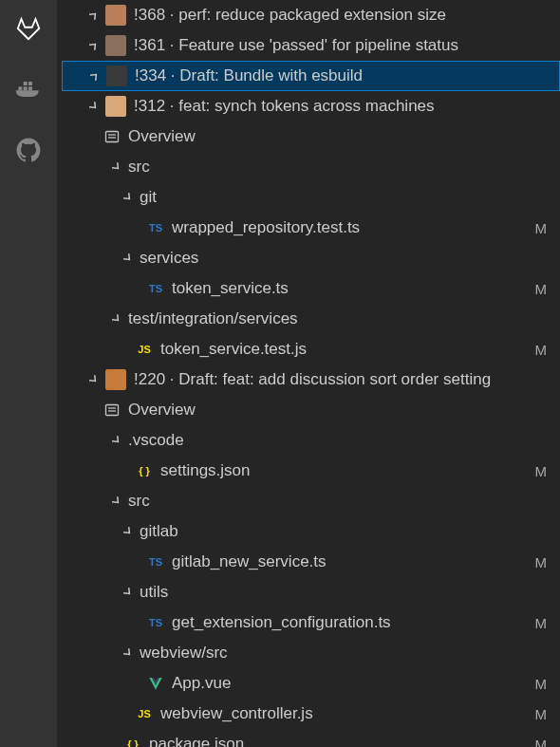  Describe the element at coordinates (311, 380) in the screenshot. I see `merge-request-item: !220 · Draft: feat: add discussion sort …` at that location.